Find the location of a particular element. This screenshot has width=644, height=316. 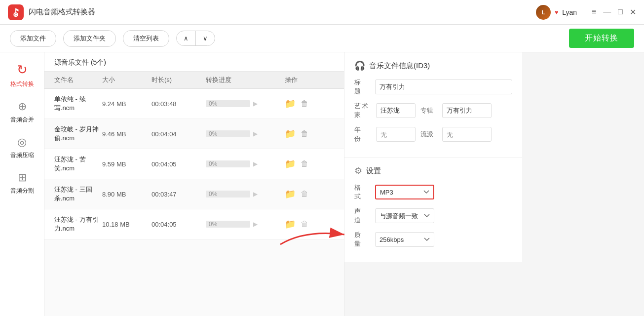

sidebar-item-format: ↻ 格式转换 is located at coordinates (22, 75).